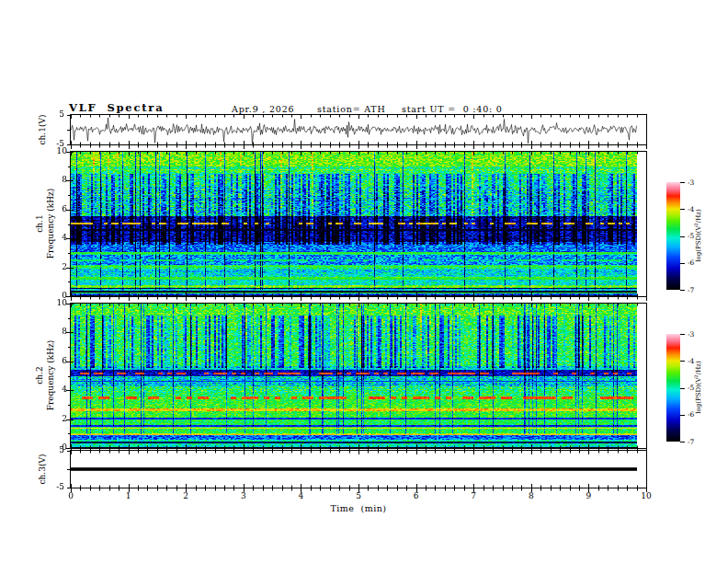 This screenshot has height=563, width=728. What do you see at coordinates (42, 131) in the screenshot?
I see `ch1-voltage-axis-label: ch.1(V)` at bounding box center [42, 131].